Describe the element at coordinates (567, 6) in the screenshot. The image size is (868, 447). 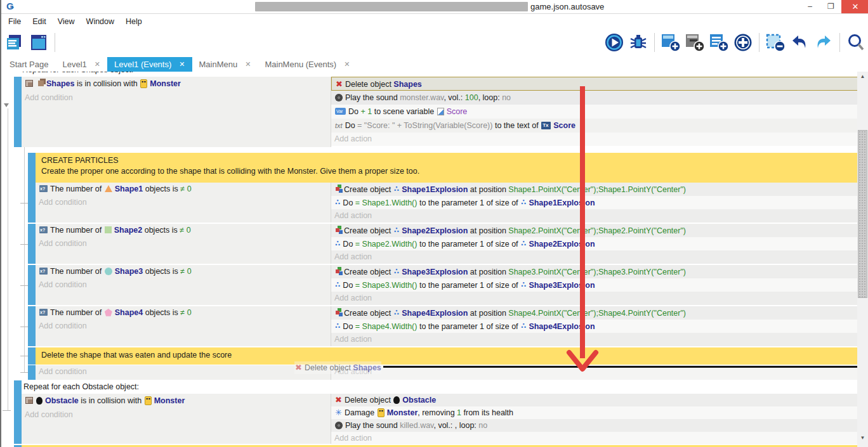
I see `window-title: game.json.autosave` at that location.